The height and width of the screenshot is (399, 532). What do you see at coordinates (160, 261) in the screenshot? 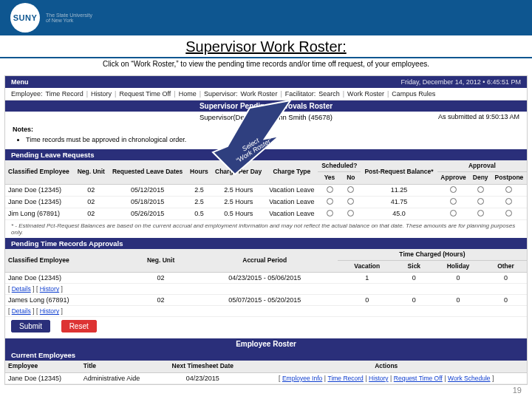
I see `trcol-neg: Neg. Unit` at bounding box center [160, 261].